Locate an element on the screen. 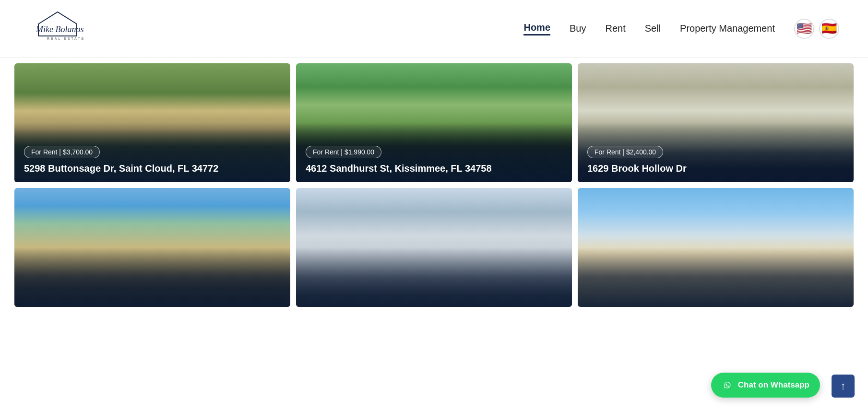 The image size is (868, 411). nav-buy: Buy is located at coordinates (578, 29).